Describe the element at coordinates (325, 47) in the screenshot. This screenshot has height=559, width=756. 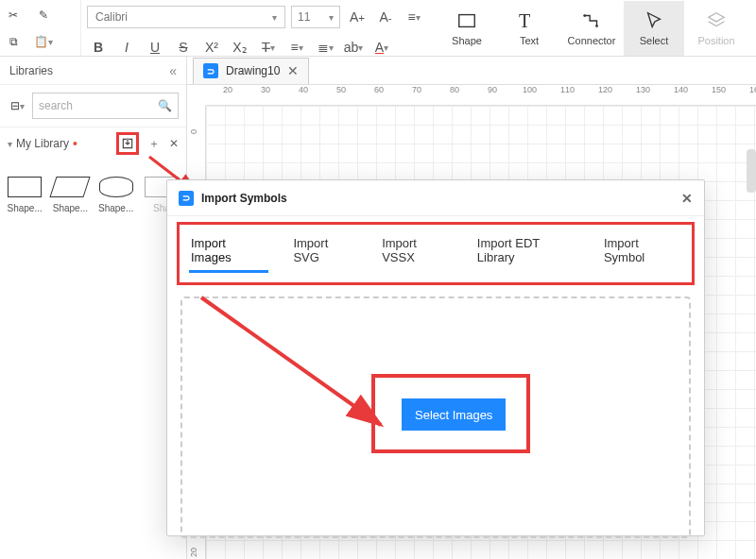
I see `list-button: ≣▾` at that location.